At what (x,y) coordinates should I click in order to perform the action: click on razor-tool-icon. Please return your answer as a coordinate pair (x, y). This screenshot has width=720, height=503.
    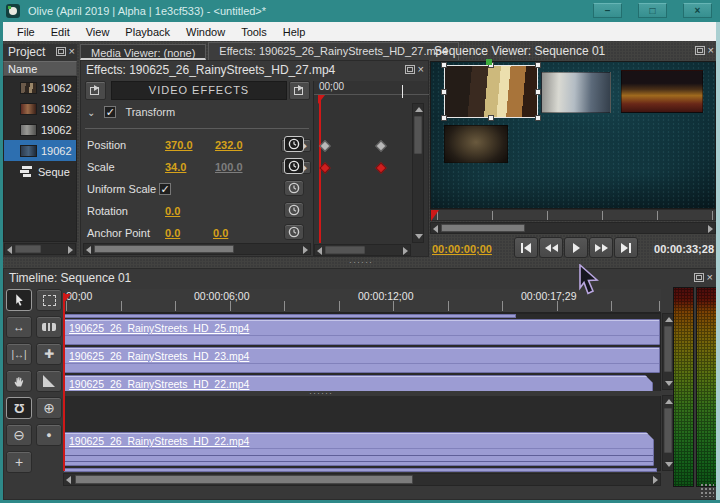
    Looking at the image, I should click on (49, 327).